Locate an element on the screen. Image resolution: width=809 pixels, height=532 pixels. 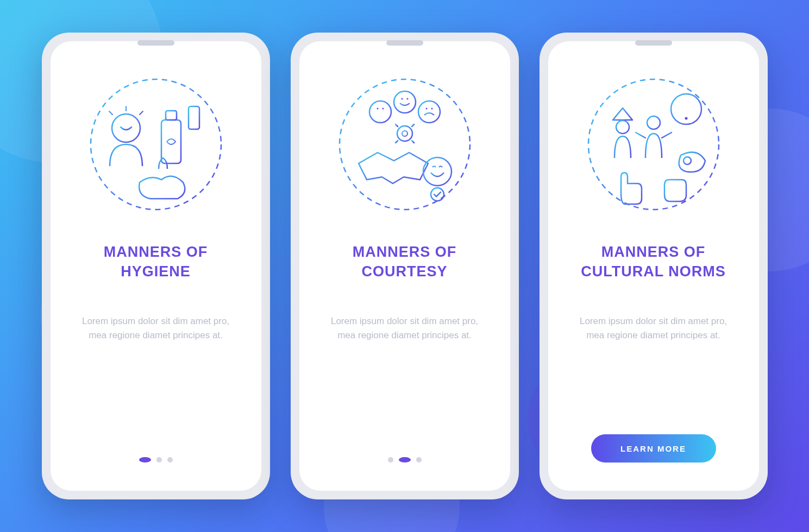
slide-title: MANNERS OF CULTURAL NORMS is located at coordinates (654, 262).